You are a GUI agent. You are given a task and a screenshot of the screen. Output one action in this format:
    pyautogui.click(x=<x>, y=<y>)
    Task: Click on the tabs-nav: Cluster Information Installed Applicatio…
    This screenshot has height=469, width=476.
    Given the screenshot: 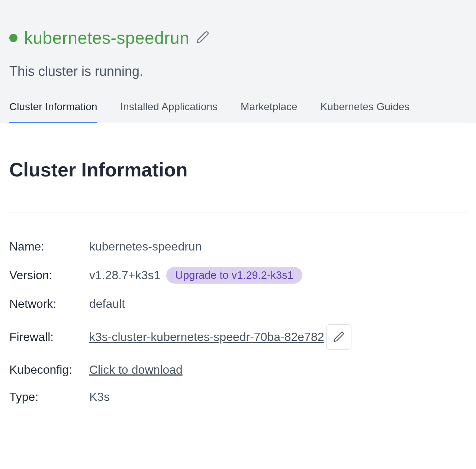 What is the action you would take?
    pyautogui.click(x=238, y=110)
    